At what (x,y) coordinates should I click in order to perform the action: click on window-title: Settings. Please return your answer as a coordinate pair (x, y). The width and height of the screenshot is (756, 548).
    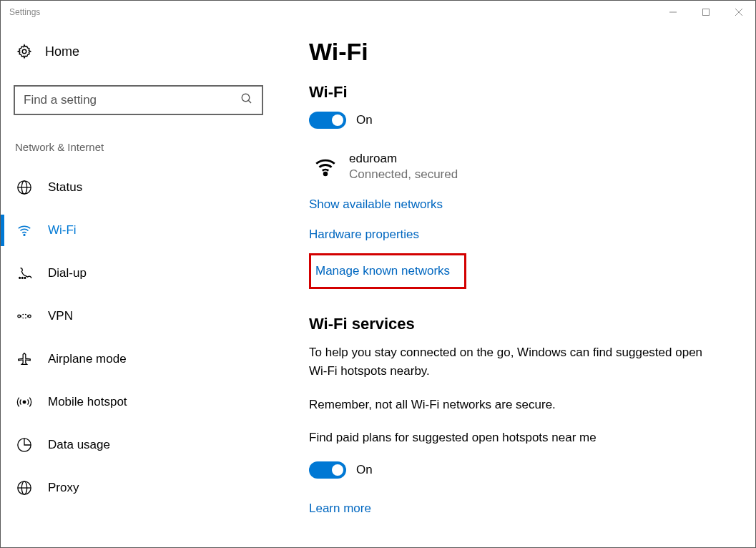
    Looking at the image, I should click on (24, 12).